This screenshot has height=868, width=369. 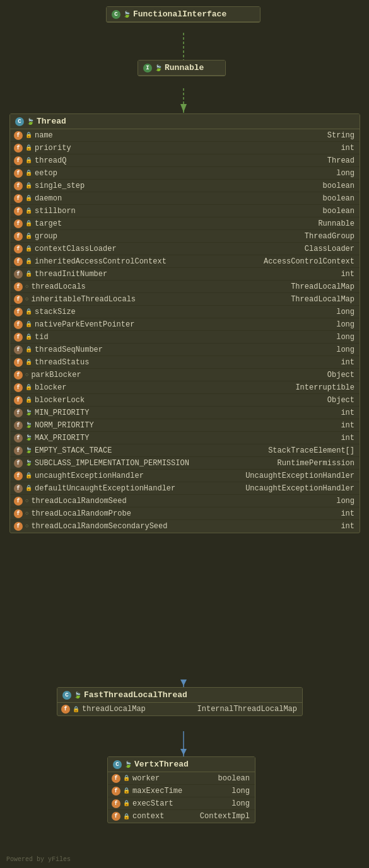 I want to click on vertx-field-max-exec-time: f 🔒 maxExecTime long, so click(x=182, y=791).